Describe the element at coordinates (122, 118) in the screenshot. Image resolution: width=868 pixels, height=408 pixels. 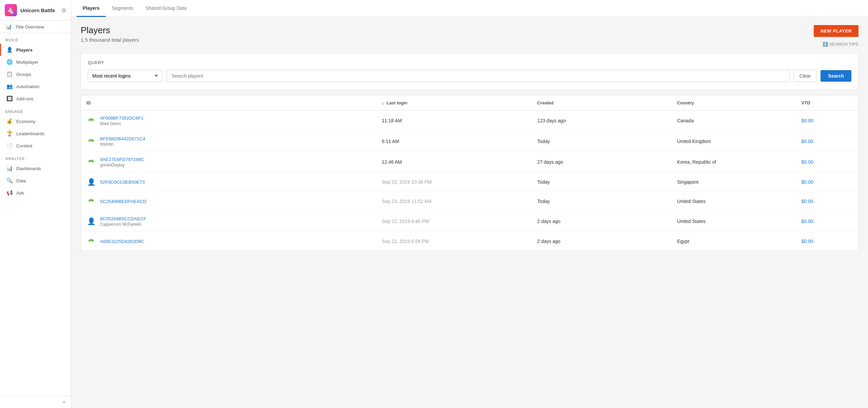
I see `player-id-link: 4F008BF7352DC6F1` at that location.